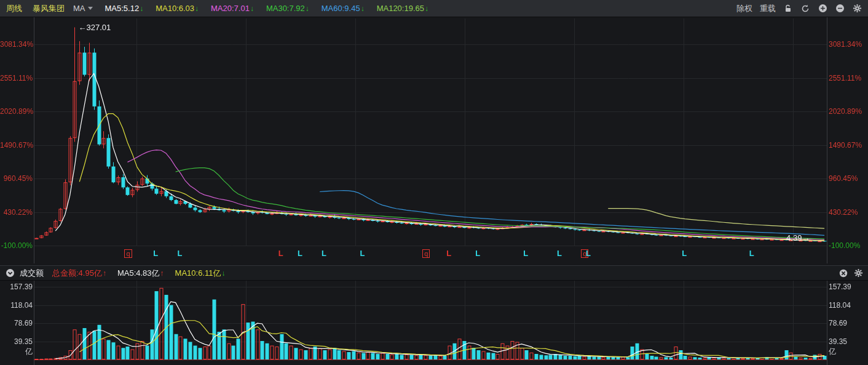 The height and width of the screenshot is (365, 868). What do you see at coordinates (768, 9) in the screenshot?
I see `reload-button: 重载` at bounding box center [768, 9].